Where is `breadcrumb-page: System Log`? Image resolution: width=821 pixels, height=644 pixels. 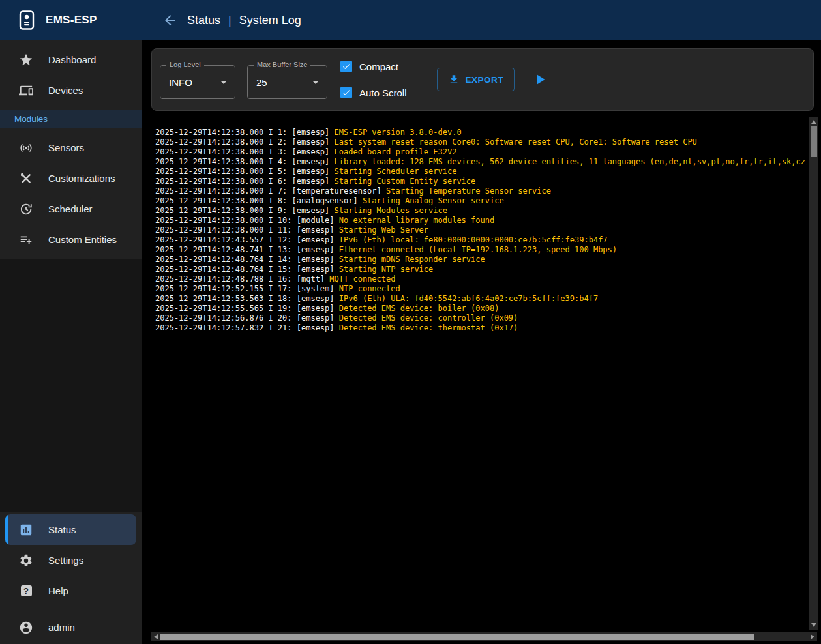 breadcrumb-page: System Log is located at coordinates (270, 21).